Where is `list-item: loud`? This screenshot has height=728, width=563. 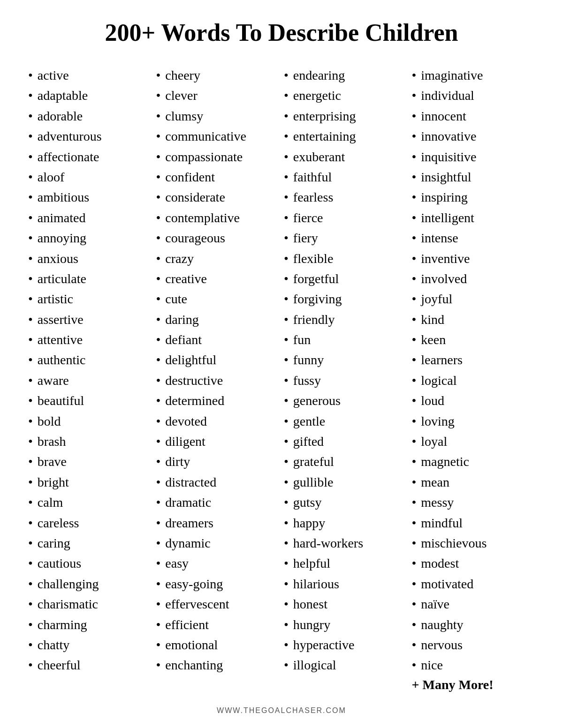 list-item: loud is located at coordinates (474, 400).